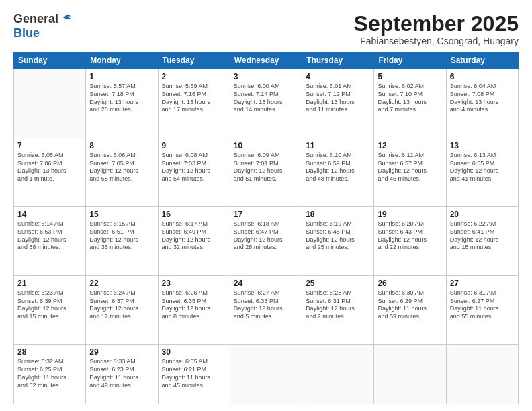  I want to click on cell-info-4-1: Sunrise: 6:33 AM Sunset: 6:23 PM Dayligh…, so click(122, 373).